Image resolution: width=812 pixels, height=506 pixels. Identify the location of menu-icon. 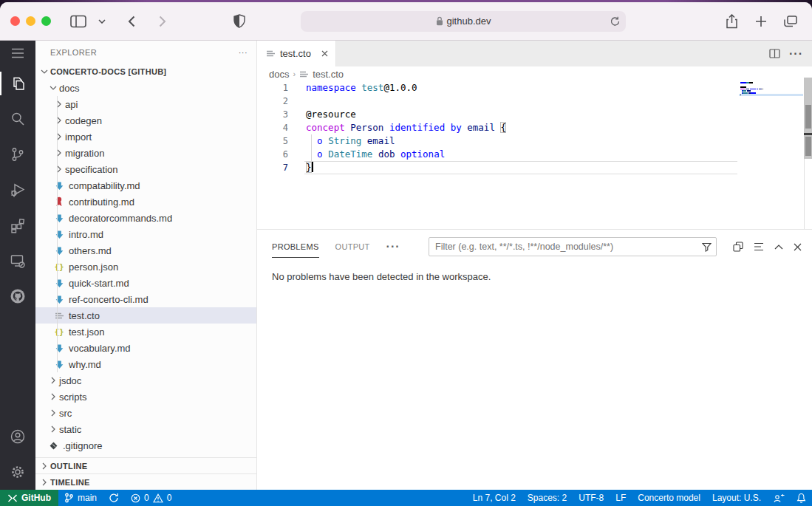
(18, 53).